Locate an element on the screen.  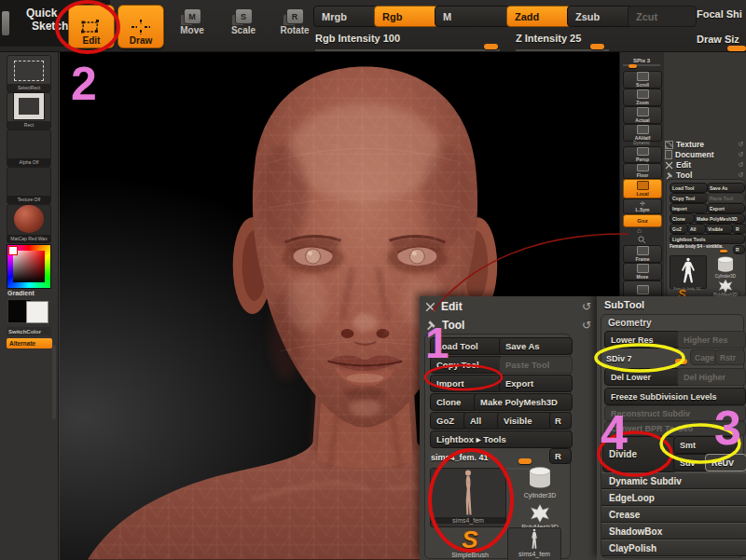
texture-off-thumb: Texture Off is located at coordinates (29, 185).